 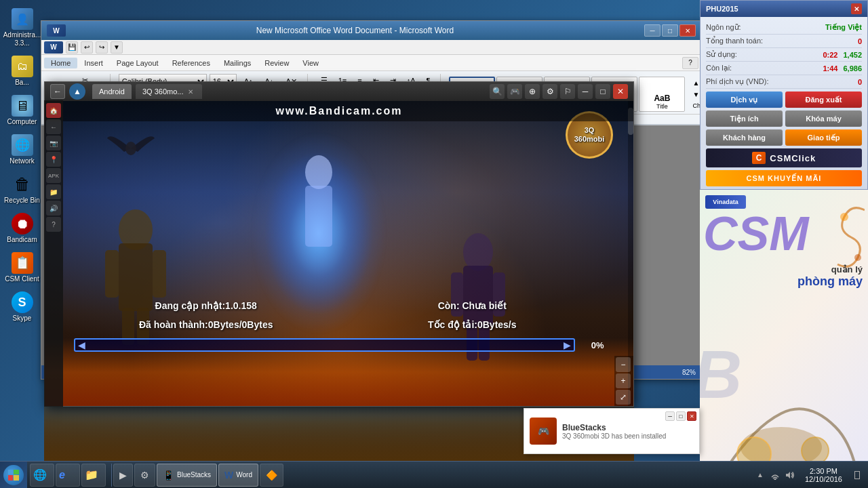 What do you see at coordinates (237, 63) in the screenshot?
I see `menu-mailings: Mailings` at bounding box center [237, 63].